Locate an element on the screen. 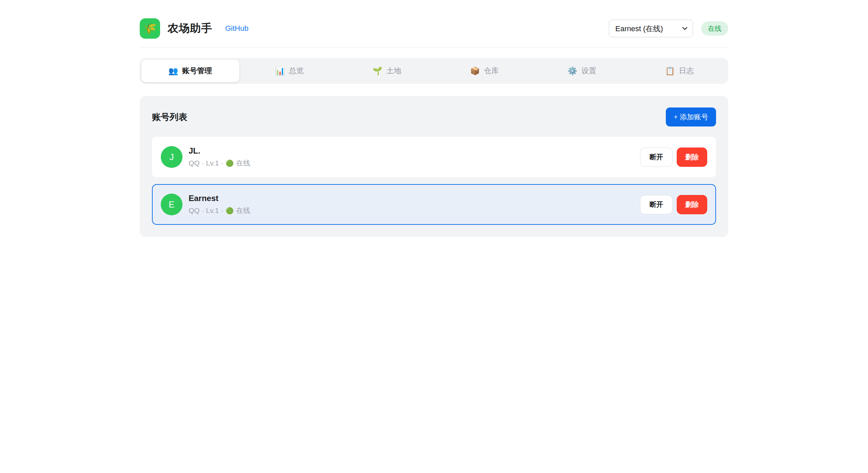 The image size is (868, 473). tab-logs: 📋 日志 is located at coordinates (680, 71).